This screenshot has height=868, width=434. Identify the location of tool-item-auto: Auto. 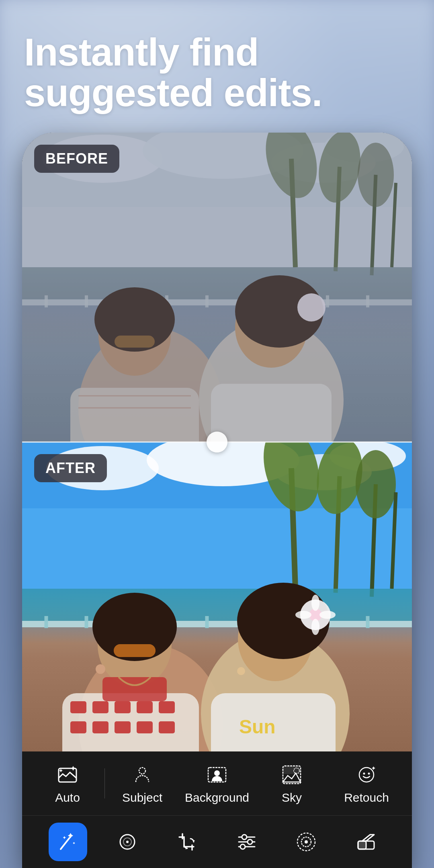
(68, 784).